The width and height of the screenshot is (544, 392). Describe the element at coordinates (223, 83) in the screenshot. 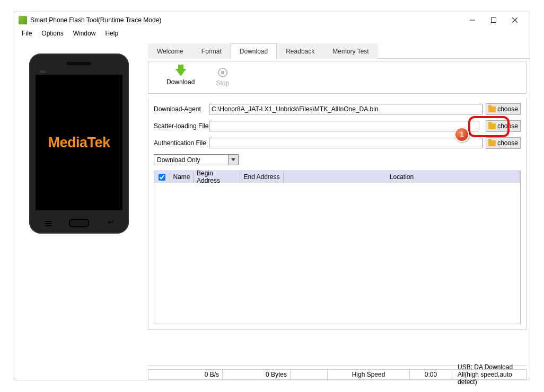

I see `stop-label: Stop` at that location.